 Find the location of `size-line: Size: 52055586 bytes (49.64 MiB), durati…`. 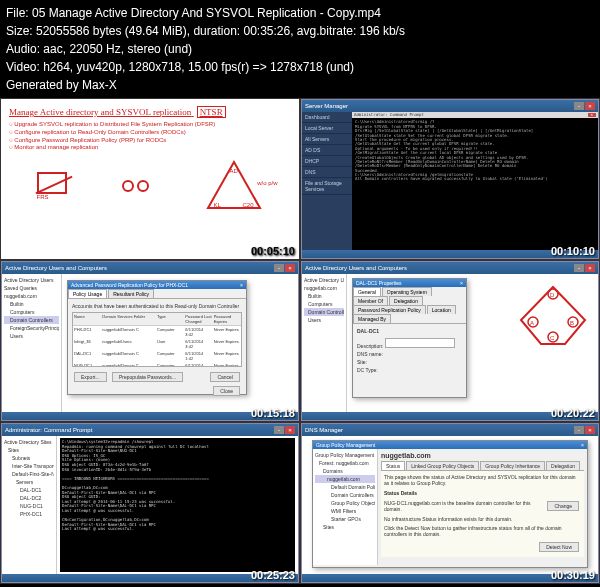

size-line: Size: 52055586 bytes (49.64 MiB), durati… is located at coordinates (300, 31).